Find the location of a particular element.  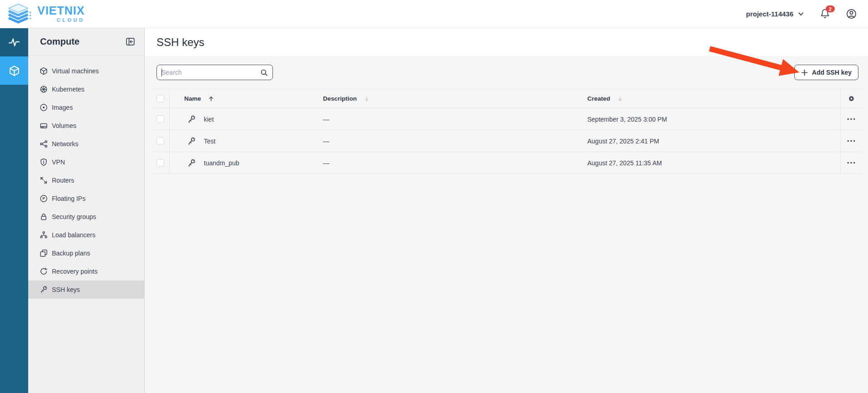

sidebar-item-ssh-keys: SSH keys is located at coordinates (86, 290).